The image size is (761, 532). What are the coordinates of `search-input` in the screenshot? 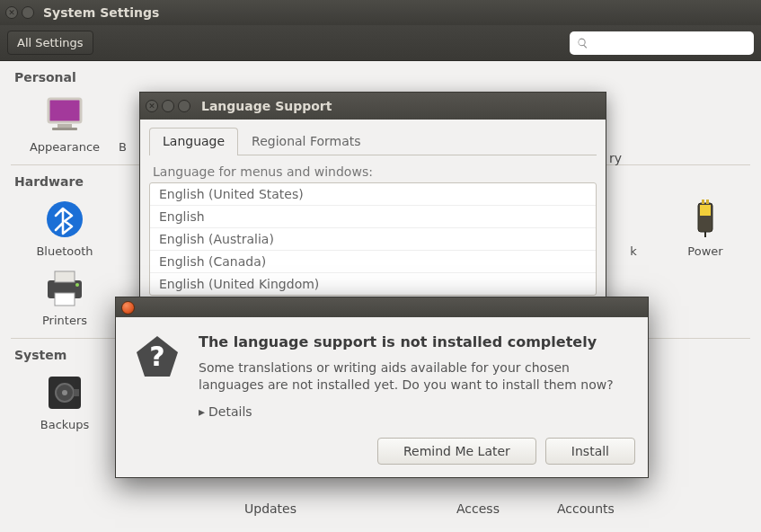 It's located at (670, 43).